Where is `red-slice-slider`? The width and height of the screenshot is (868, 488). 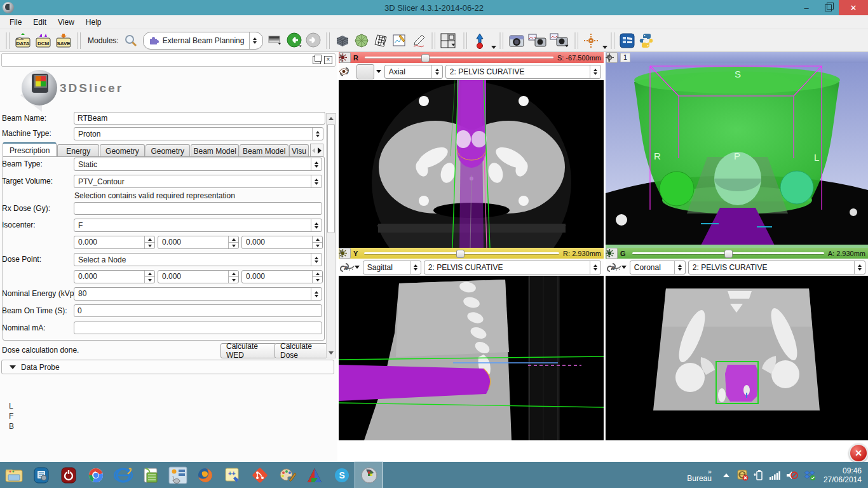
red-slice-slider is located at coordinates (459, 57).